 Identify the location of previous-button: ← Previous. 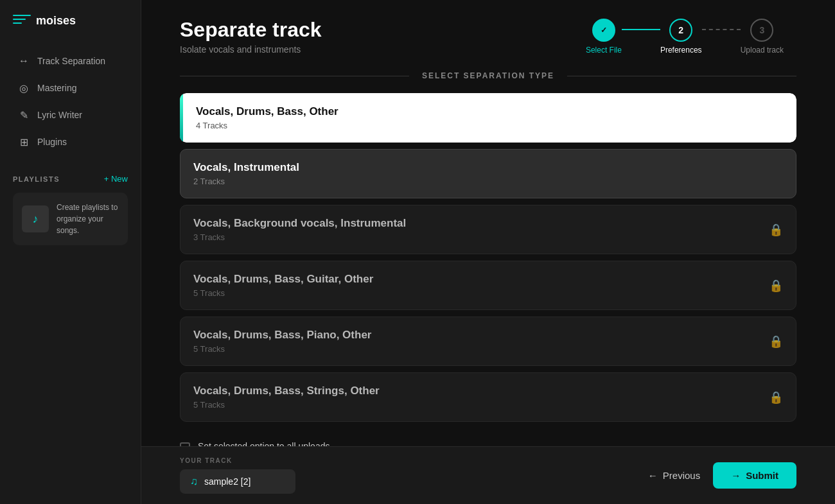
(674, 475).